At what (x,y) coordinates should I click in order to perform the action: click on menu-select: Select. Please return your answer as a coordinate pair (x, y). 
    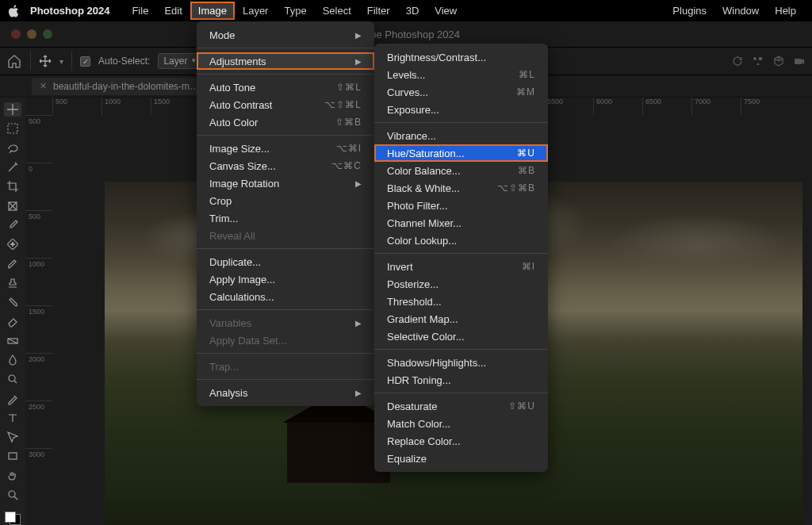
    Looking at the image, I should click on (337, 11).